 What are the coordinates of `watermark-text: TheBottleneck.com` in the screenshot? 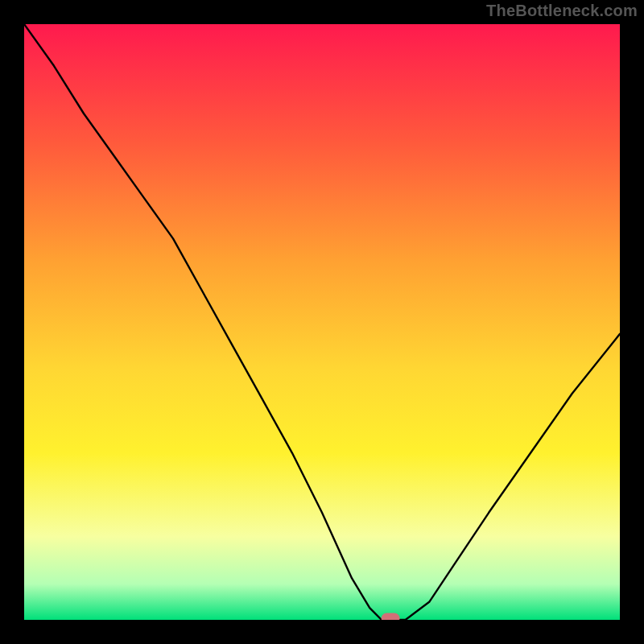 It's located at (562, 11).